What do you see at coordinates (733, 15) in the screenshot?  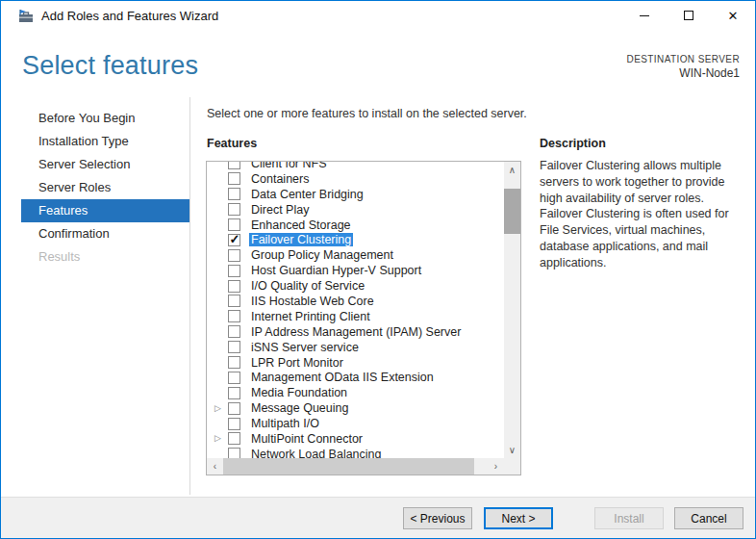 I see `close-button: ✕` at bounding box center [733, 15].